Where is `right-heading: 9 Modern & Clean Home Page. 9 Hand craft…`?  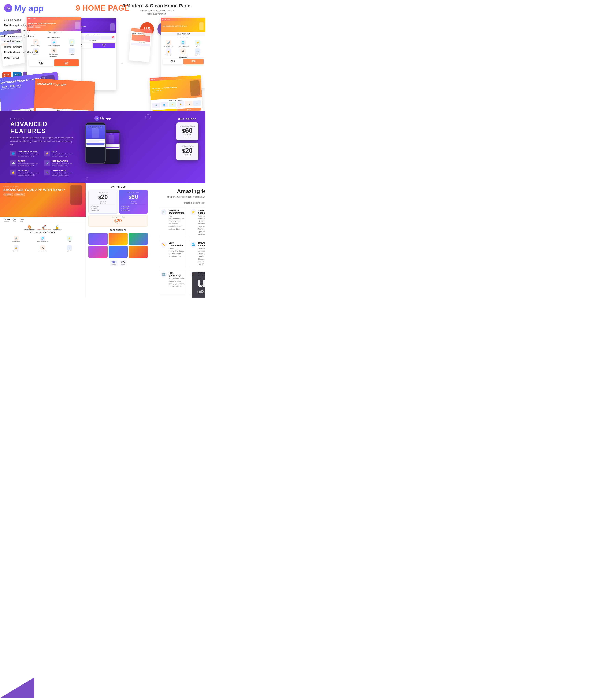 right-heading: 9 Modern & Clean Home Page. 9 Hand craft… is located at coordinates (157, 9).